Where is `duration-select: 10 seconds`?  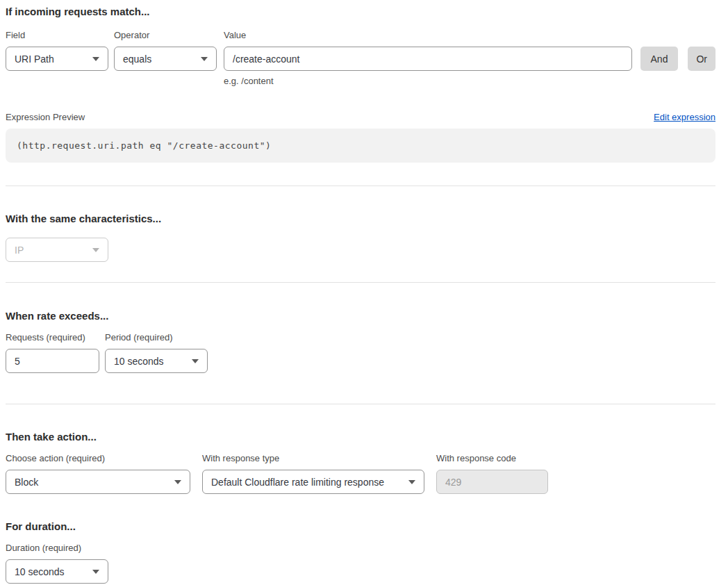 duration-select: 10 seconds is located at coordinates (57, 571).